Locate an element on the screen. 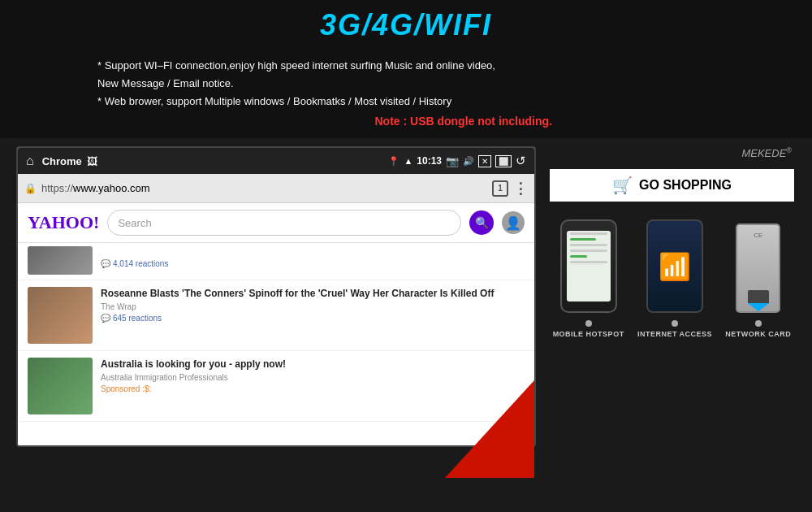 This screenshot has height=512, width=812. info-note: Note : USB dongle not including. is located at coordinates (438, 122).